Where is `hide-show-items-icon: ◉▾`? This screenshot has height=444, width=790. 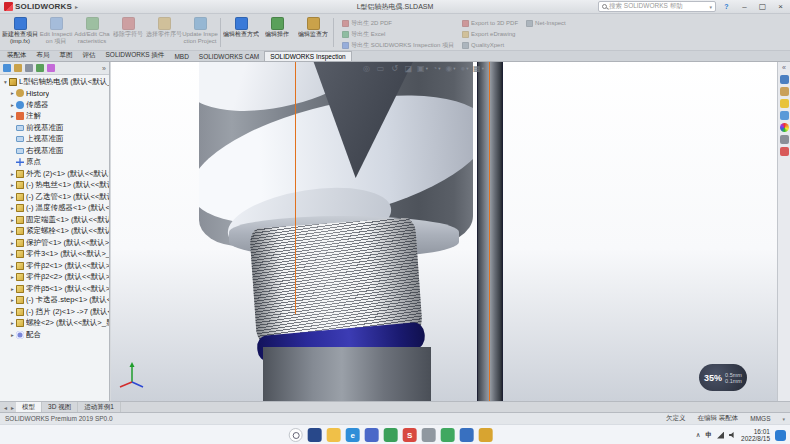 hide-show-items-icon: ◉▾ is located at coordinates (450, 68).